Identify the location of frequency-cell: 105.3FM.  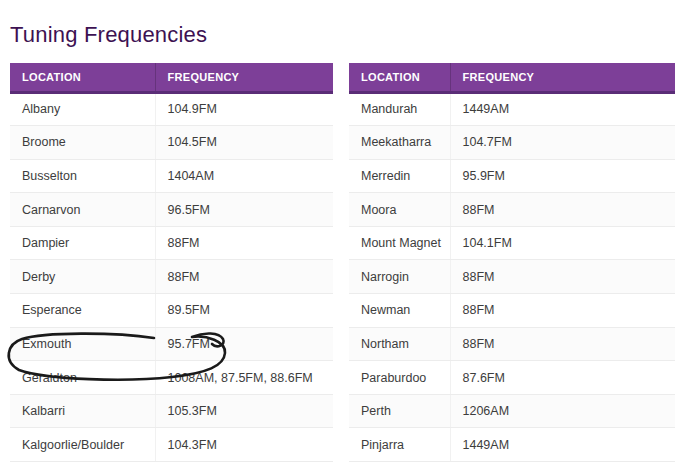
(244, 411).